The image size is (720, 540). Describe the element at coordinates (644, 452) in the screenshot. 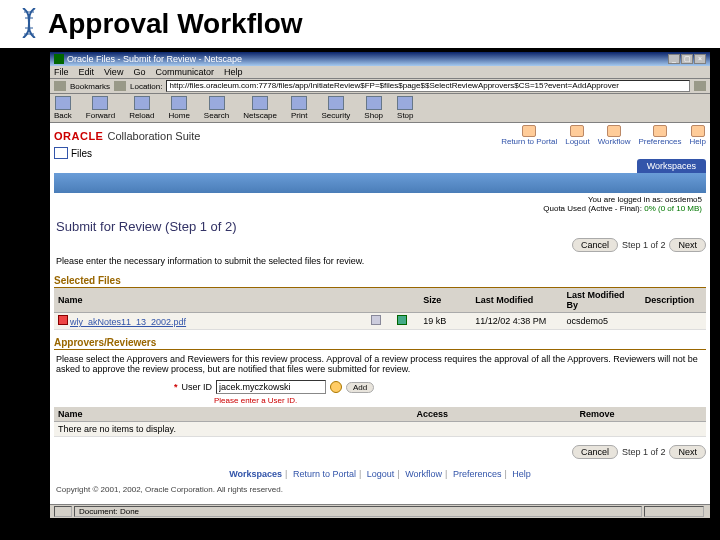

I see `step-indicator-bottom: Step 1 of 2` at that location.